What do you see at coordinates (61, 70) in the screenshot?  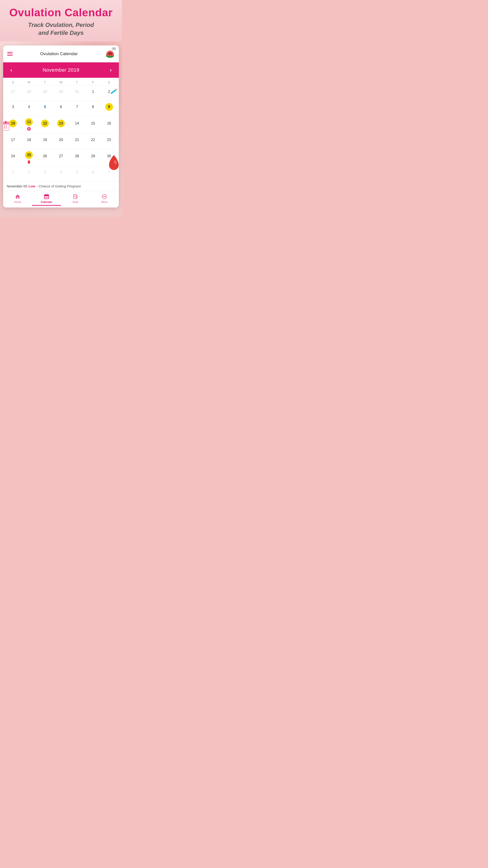 I see `month-label: November 2019` at bounding box center [61, 70].